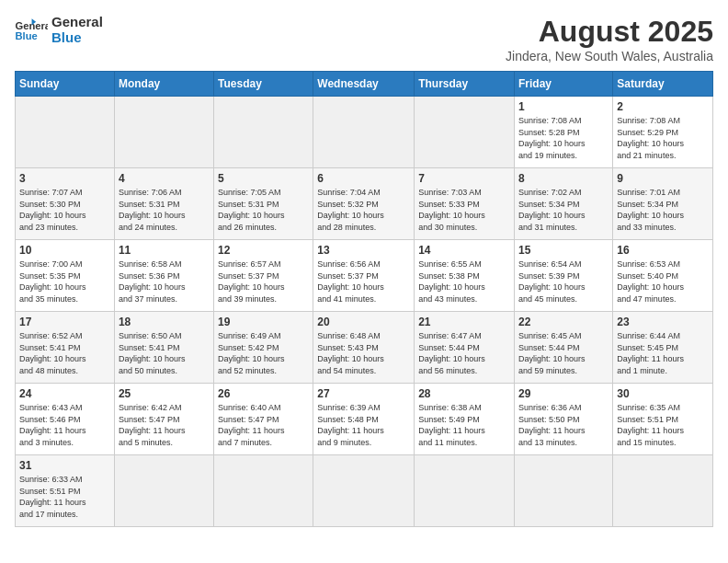 The image size is (728, 563). What do you see at coordinates (164, 210) in the screenshot?
I see `day-info: Sunrise: 7:06 AM Sunset: 5:31 PM Dayligh…` at bounding box center [164, 210].